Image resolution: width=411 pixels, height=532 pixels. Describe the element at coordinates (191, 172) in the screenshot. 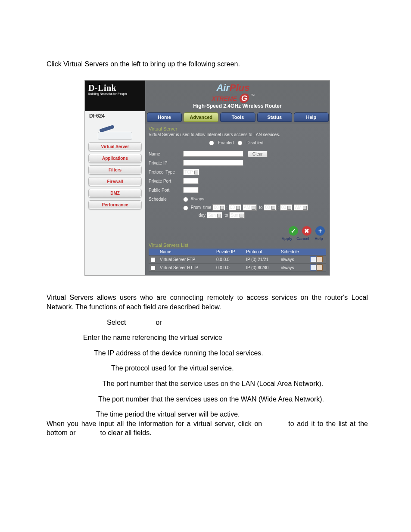

I see `select-protocol-type: TCP` at that location.